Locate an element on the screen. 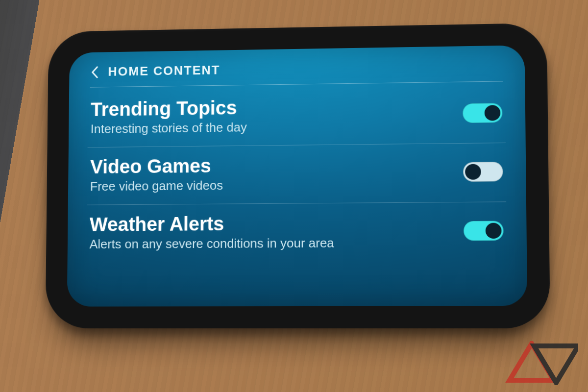 The width and height of the screenshot is (588, 392). setting-row-weather-alerts: Weather Alerts Alerts on any severe cond… is located at coordinates (296, 232).